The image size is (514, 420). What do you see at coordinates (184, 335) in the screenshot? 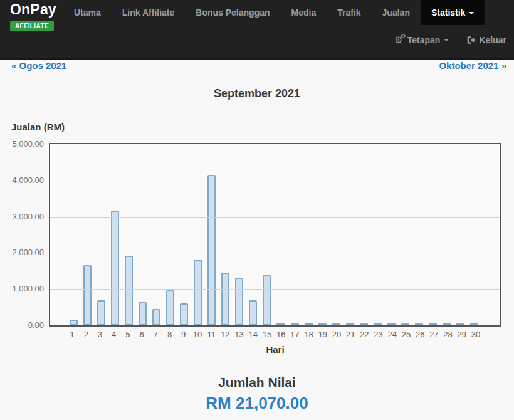
I see `x-tick-label: 9` at bounding box center [184, 335].